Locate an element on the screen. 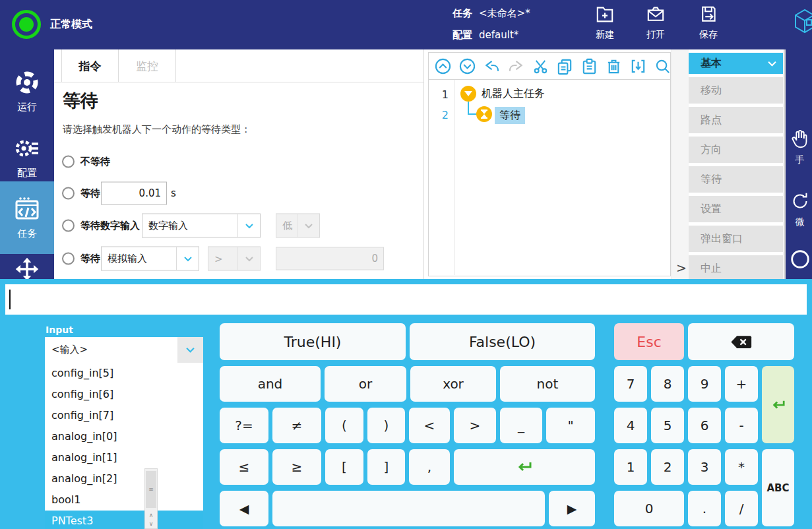  list-item: analog_in[2] is located at coordinates (124, 479).